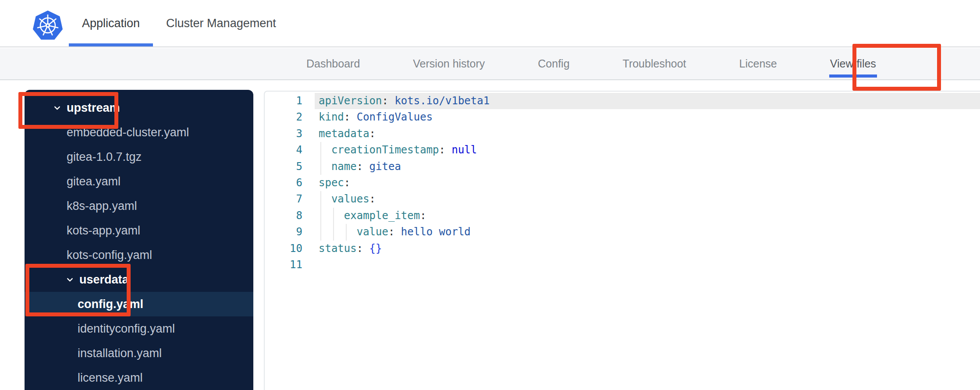 This screenshot has height=390, width=980. What do you see at coordinates (139, 353) in the screenshot?
I see `file-tree-item-installation-yaml: installation.yaml` at bounding box center [139, 353].